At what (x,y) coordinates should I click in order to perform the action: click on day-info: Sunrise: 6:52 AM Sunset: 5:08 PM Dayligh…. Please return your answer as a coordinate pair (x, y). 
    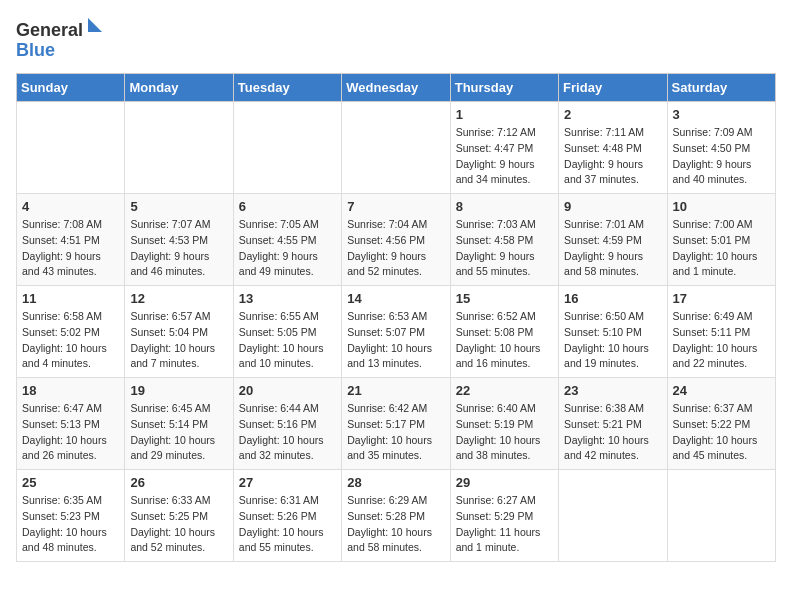
    Looking at the image, I should click on (504, 340).